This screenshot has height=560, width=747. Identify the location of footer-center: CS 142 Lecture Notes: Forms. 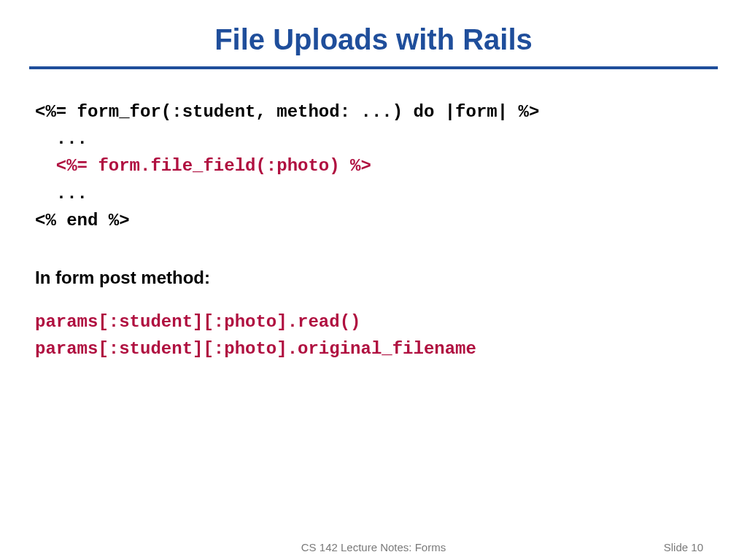
(374, 547).